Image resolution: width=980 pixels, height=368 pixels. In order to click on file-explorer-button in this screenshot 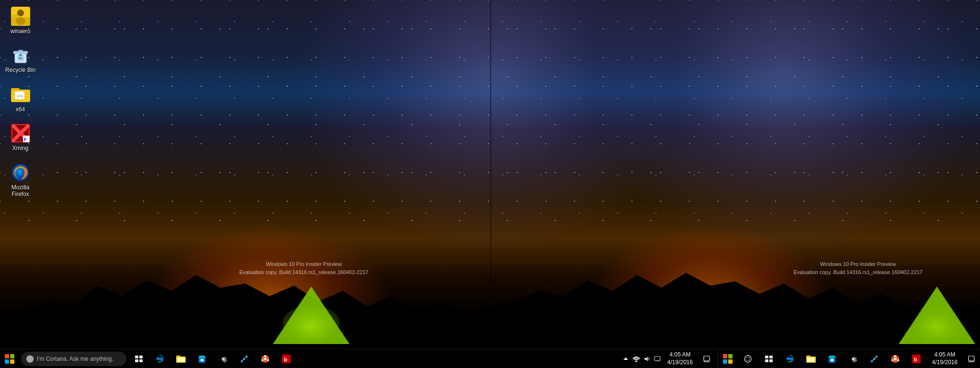, I will do `click(181, 359)`.